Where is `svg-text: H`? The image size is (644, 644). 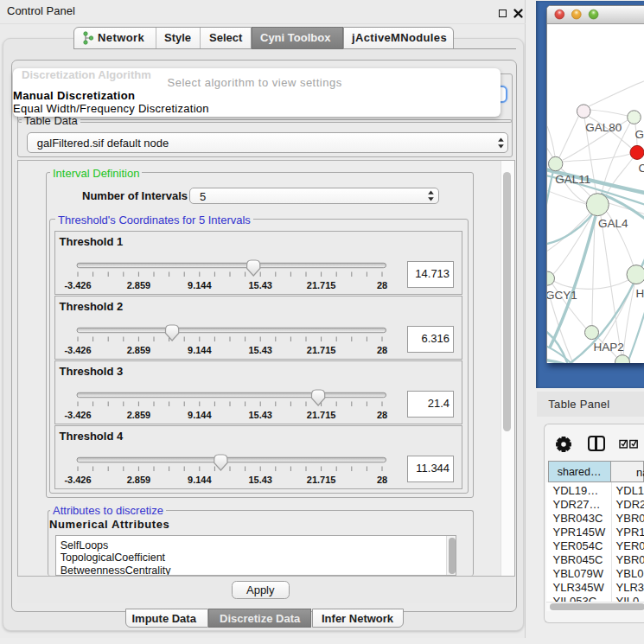
svg-text: H is located at coordinates (640, 294).